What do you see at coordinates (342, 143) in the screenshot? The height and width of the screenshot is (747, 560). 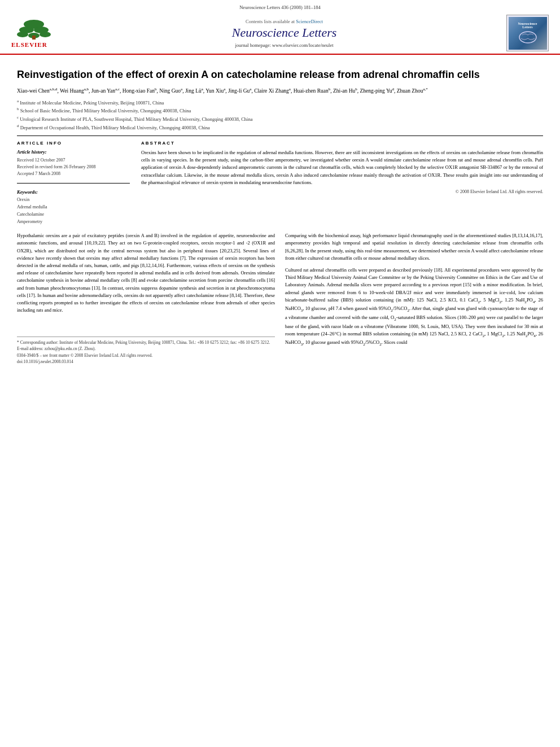 I see `abstract-section-header: ABSTRACT` at bounding box center [342, 143].